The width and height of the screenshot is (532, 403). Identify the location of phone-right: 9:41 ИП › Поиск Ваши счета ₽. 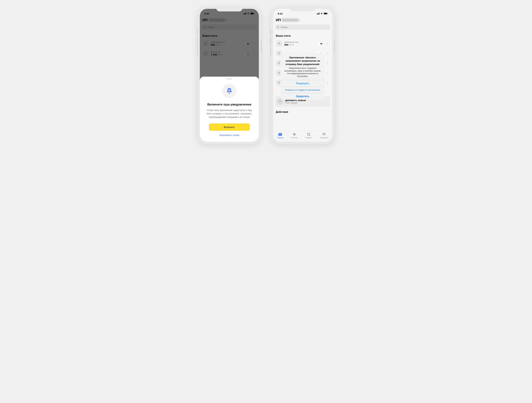
(303, 75).